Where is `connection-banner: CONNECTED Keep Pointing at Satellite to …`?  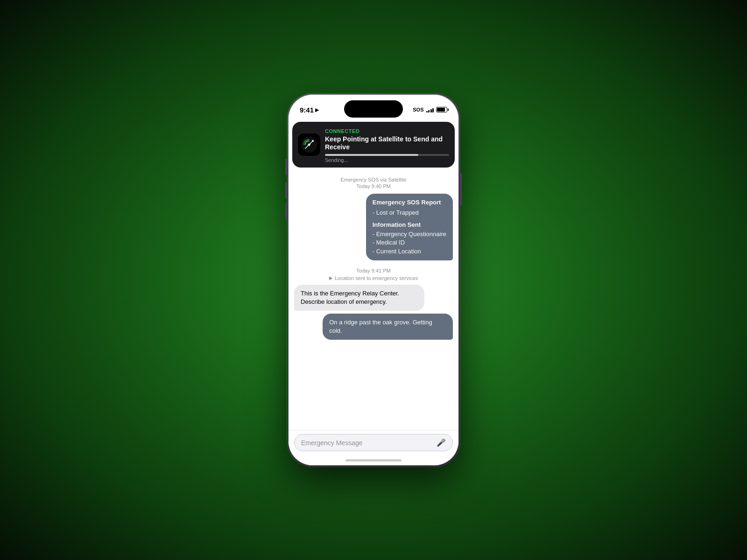 connection-banner: CONNECTED Keep Pointing at Satellite to … is located at coordinates (374, 145).